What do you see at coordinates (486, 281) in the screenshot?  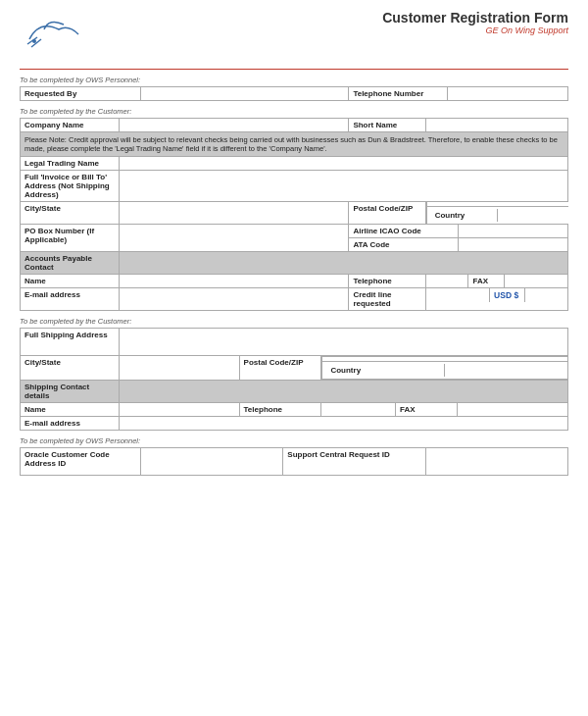 I see `fax-label: FAX` at bounding box center [486, 281].